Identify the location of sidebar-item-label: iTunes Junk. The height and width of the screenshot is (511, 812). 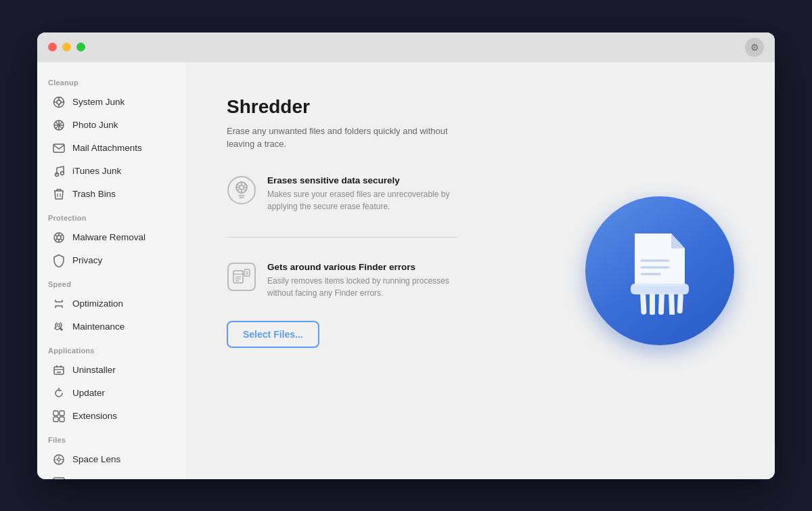
(97, 171).